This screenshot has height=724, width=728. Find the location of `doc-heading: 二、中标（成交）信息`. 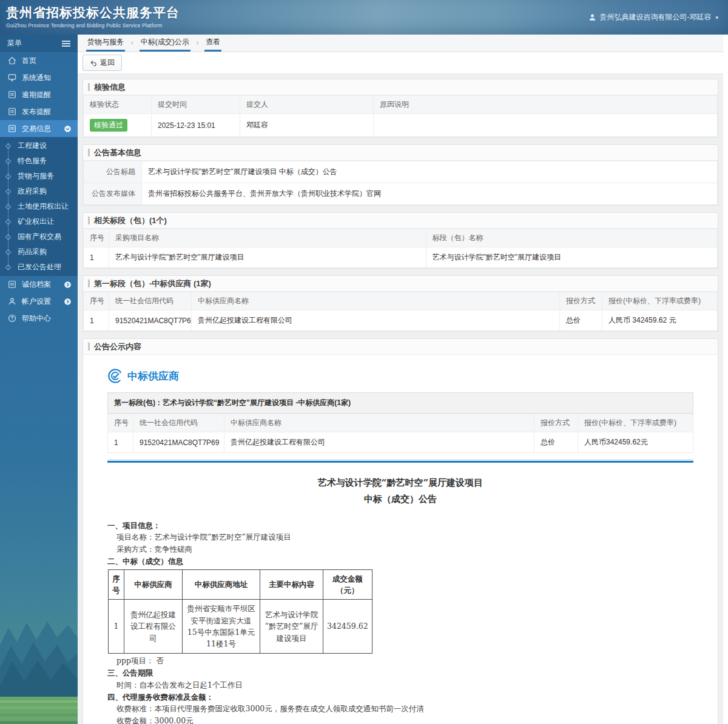

doc-heading: 二、中标（成交）信息 is located at coordinates (400, 561).